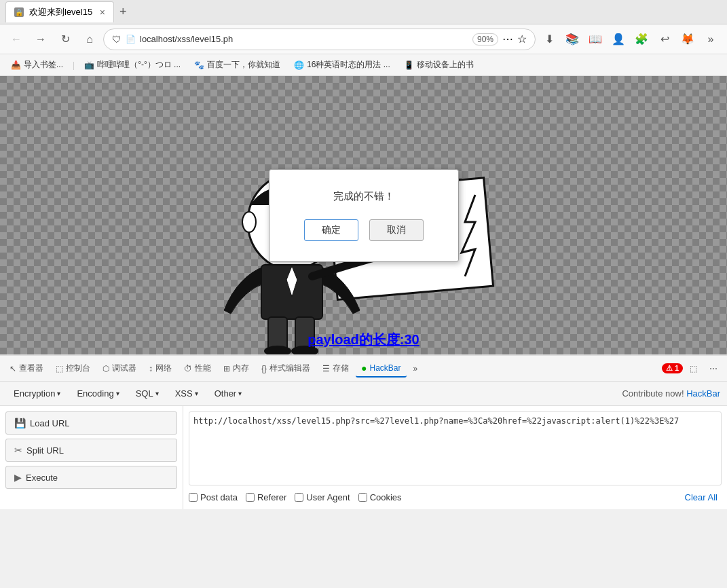 The image size is (727, 588). Describe the element at coordinates (264, 369) in the screenshot. I see `style-editor-icon: {}` at that location.